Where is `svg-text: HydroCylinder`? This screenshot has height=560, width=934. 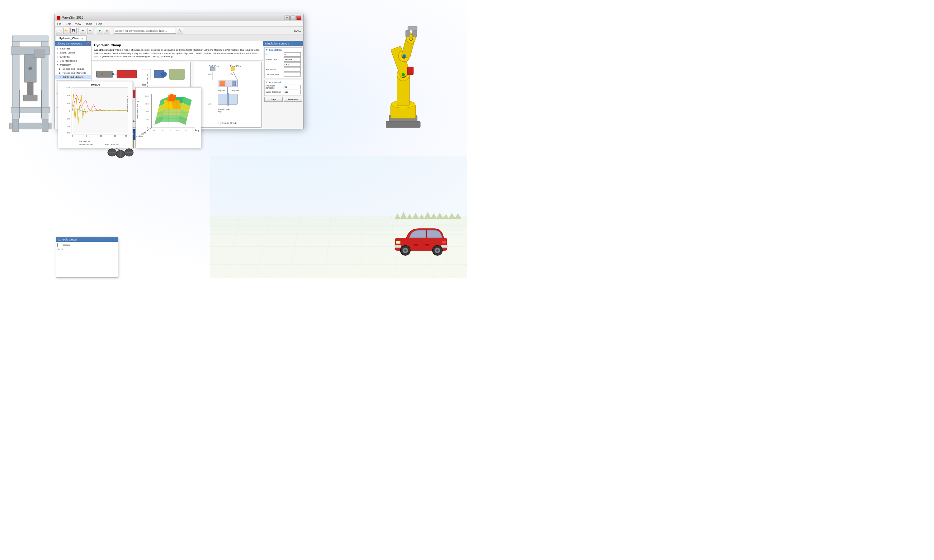
svg-text: HydroCylinder is located at coordinates (224, 109).